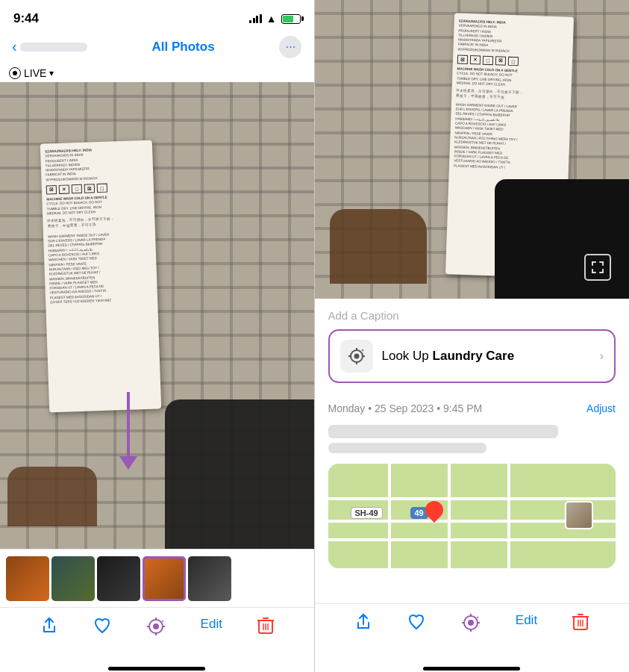 The width and height of the screenshot is (629, 672). What do you see at coordinates (601, 356) in the screenshot?
I see `lookup-chevron-icon: ›` at bounding box center [601, 356].